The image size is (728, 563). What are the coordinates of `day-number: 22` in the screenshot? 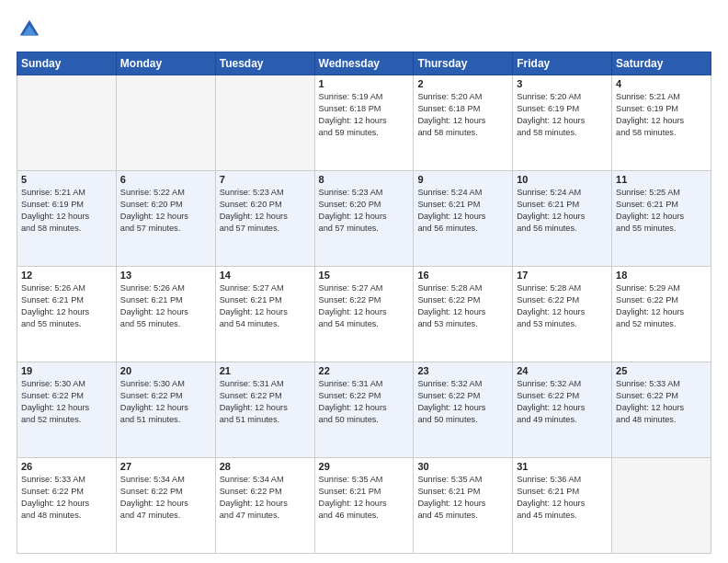 It's located at (364, 371).